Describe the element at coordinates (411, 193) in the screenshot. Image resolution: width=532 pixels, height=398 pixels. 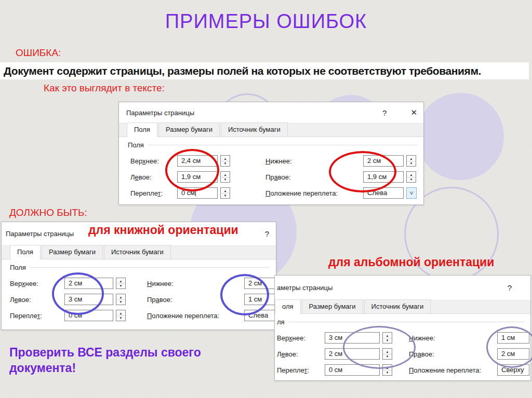
I see `chevron-down-icon: ˅` at that location.